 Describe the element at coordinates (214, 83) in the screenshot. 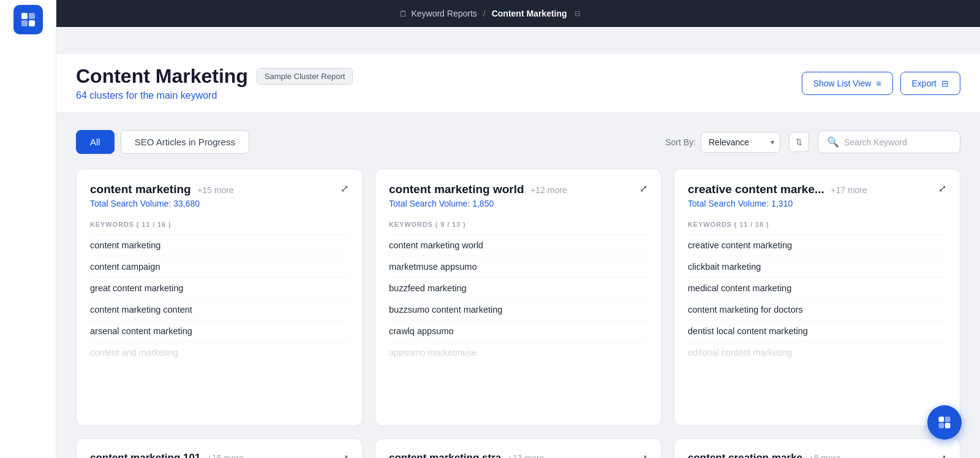

I see `header-left: Content Marketing Sample Cluster Report …` at that location.